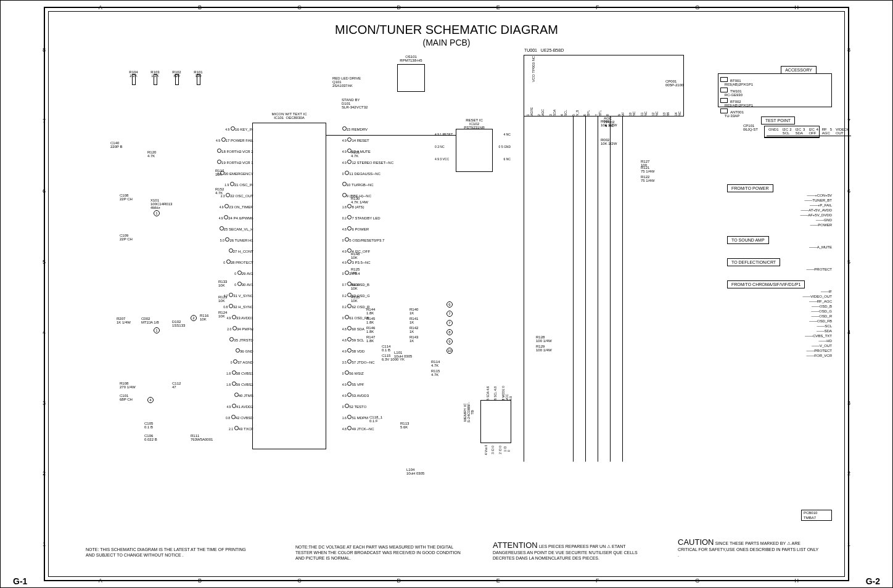  Describe the element at coordinates (355, 256) in the screenshot. I see `component: R14810K` at that location.